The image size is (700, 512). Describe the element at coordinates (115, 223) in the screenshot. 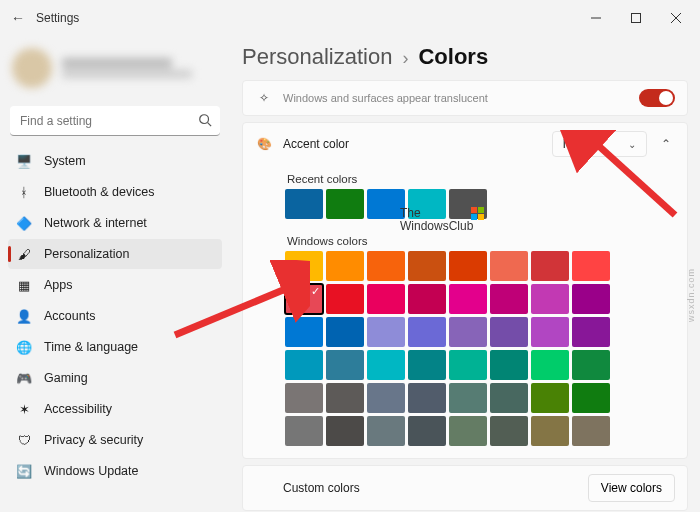

I see `sidebar-item-network-internet: 🔷Network & internet` at that location.